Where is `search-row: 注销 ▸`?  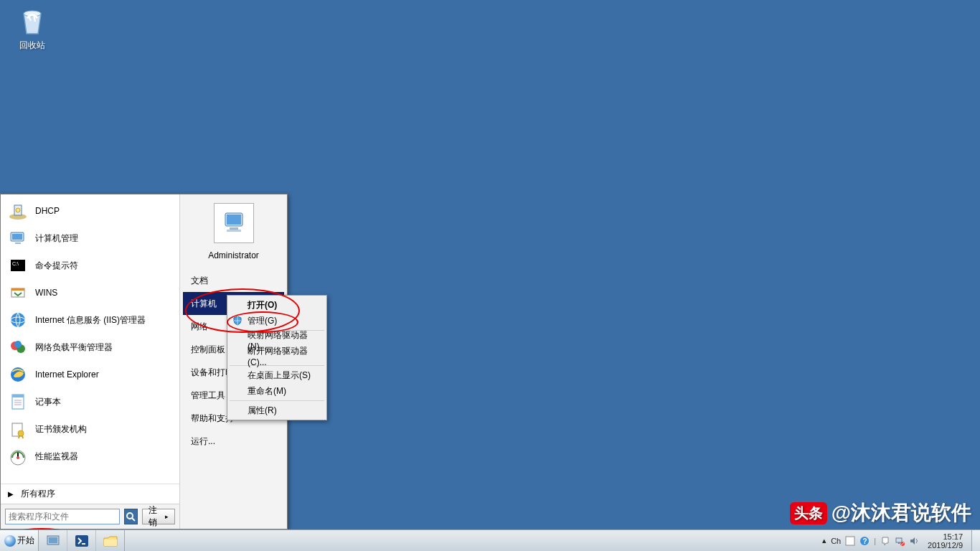 search-row: 注销 ▸ is located at coordinates (90, 517).